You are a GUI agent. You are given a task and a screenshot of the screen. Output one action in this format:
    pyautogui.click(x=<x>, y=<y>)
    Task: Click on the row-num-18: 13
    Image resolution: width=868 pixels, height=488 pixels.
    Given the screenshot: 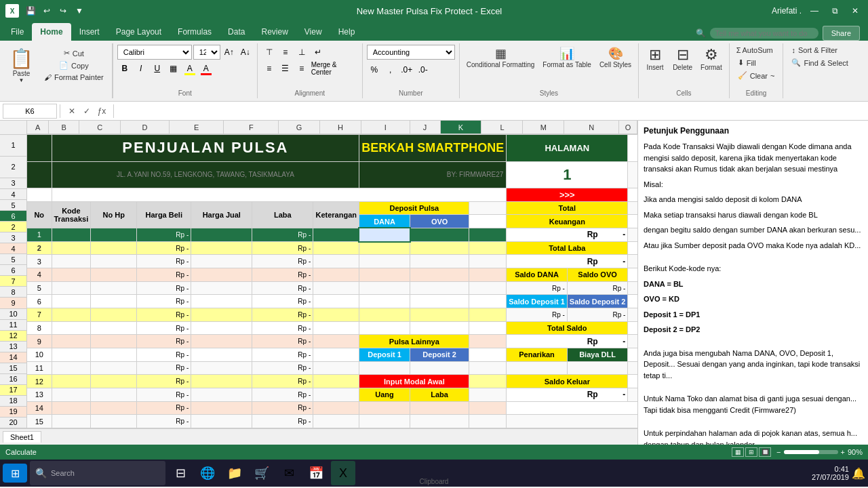 What is the action you would take?
    pyautogui.click(x=14, y=347)
    